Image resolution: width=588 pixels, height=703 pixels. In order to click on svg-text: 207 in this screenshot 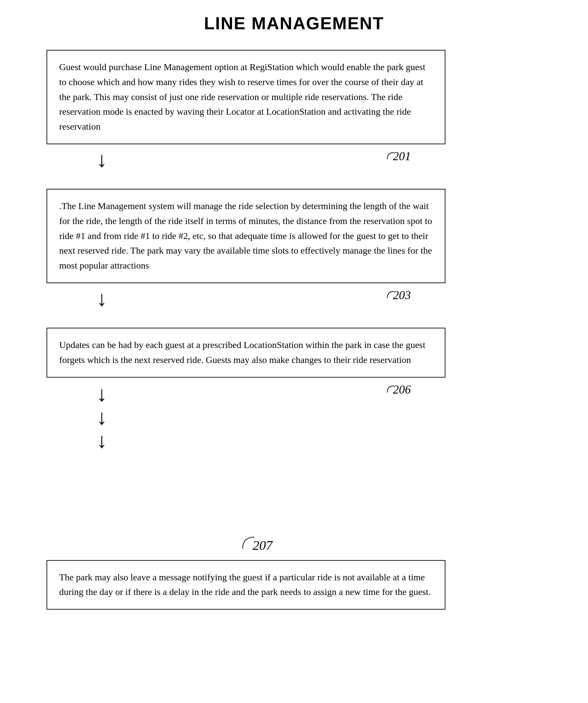, I will do `click(263, 545)`.